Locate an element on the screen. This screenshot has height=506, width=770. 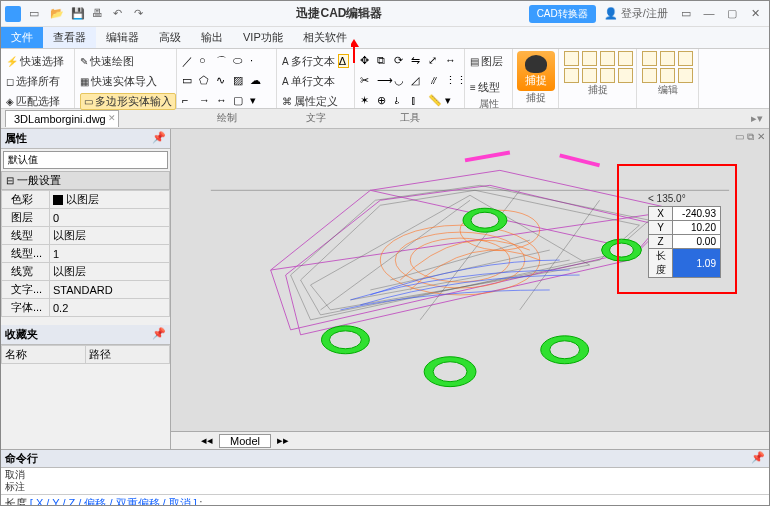
login-link: 👤 登录/注册 is located at coordinates (636, 14).